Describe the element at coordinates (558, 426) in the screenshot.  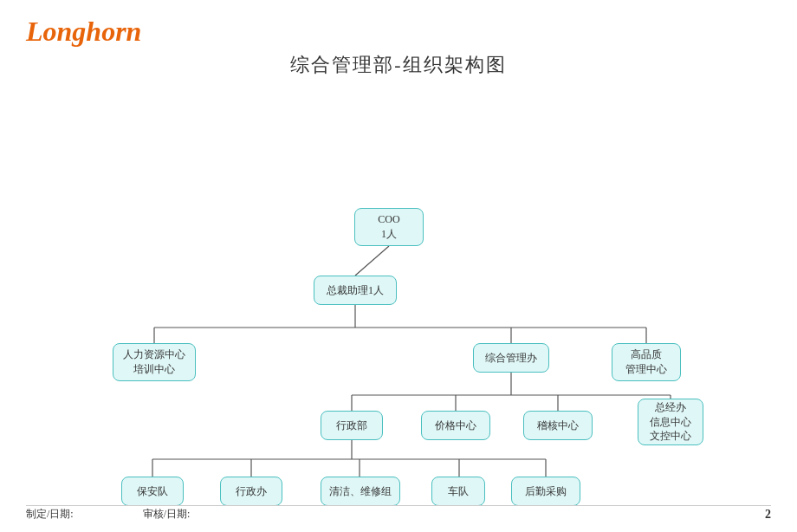
I see `node-audit-label: 稽核中心` at that location.